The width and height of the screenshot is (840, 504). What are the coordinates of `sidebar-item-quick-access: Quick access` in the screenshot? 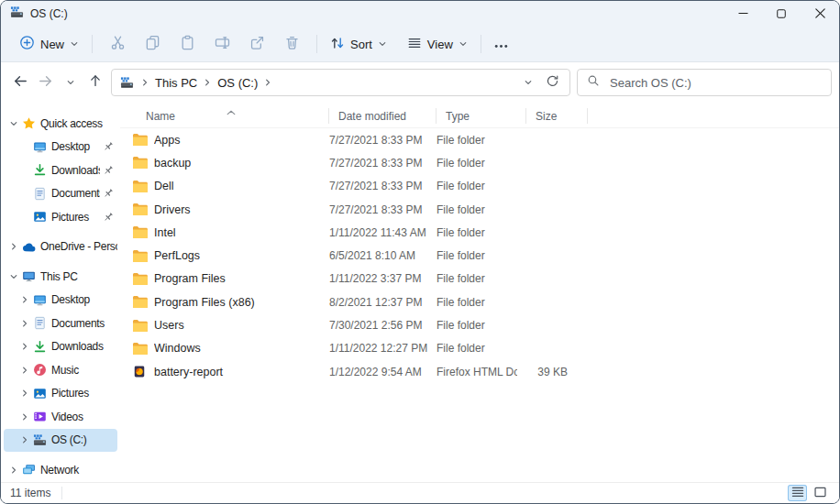 It's located at (61, 124).